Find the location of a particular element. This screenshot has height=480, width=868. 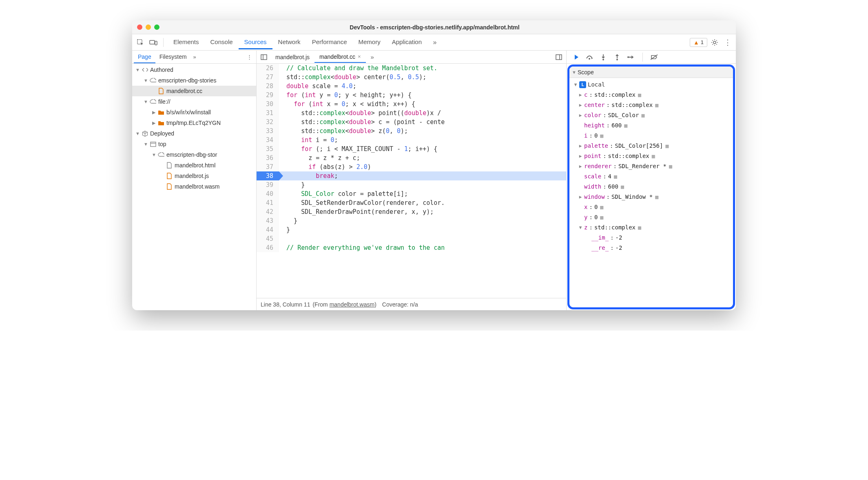

toggle-debugger-icon is located at coordinates (559, 57).